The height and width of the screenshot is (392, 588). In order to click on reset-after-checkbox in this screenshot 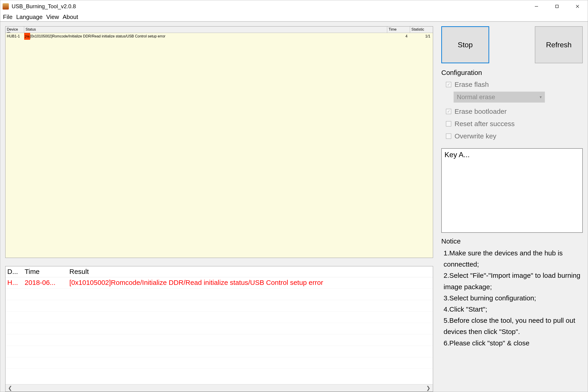, I will do `click(449, 124)`.